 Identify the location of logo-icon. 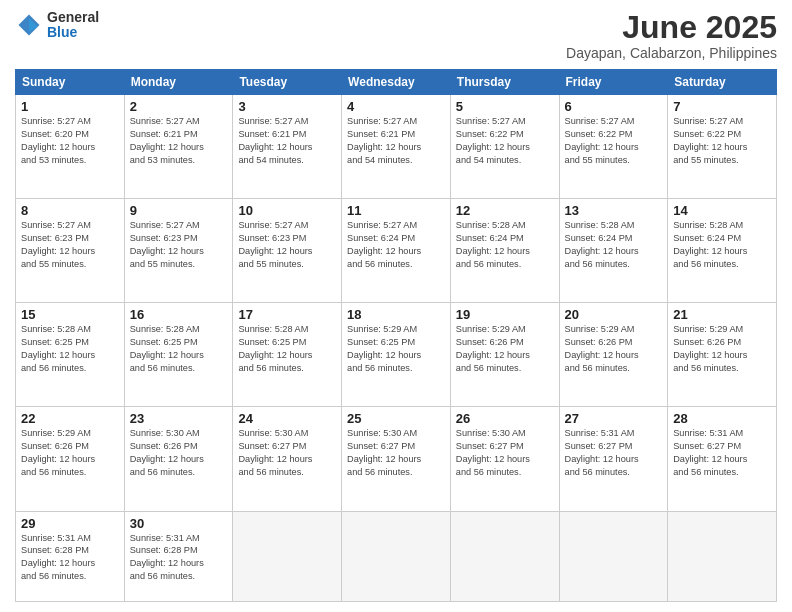
(29, 25).